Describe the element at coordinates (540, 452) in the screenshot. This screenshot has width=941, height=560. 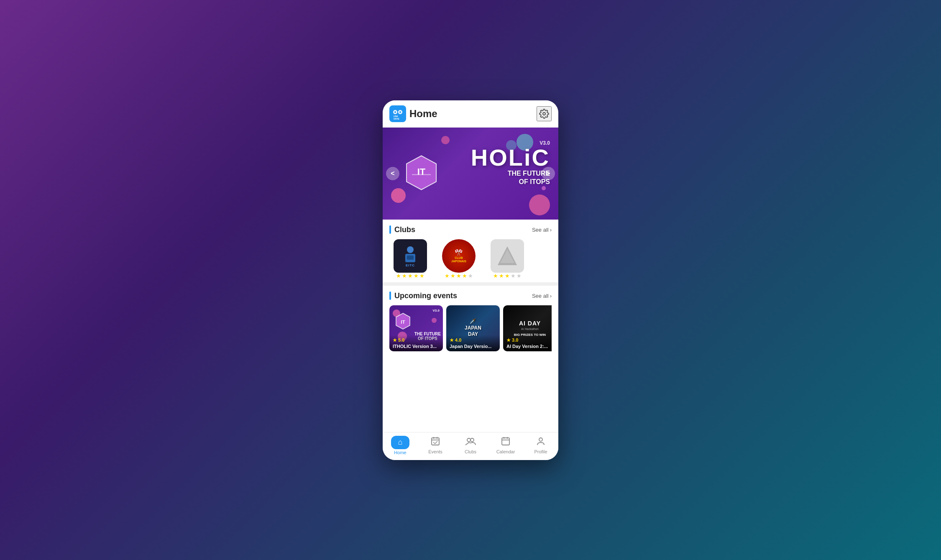
I see `nav-label-profile: Profile` at that location.